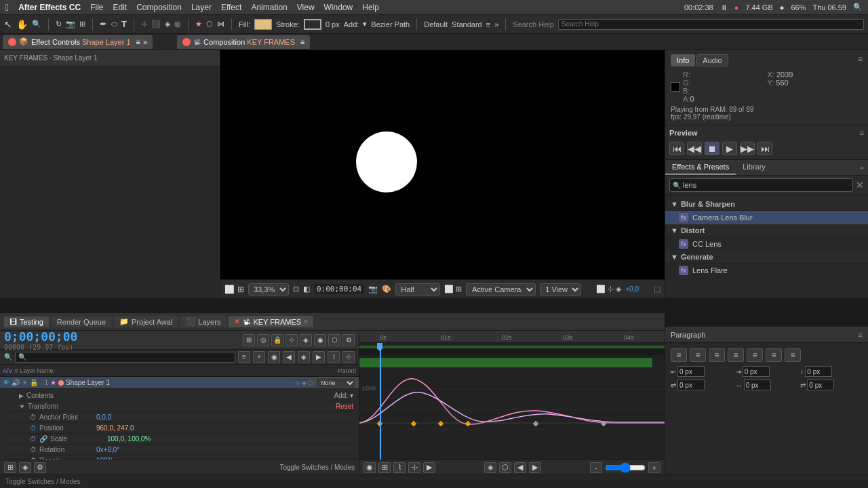 Image resolution: width=868 pixels, height=488 pixels. I want to click on effects-btn: ⬡, so click(334, 340).